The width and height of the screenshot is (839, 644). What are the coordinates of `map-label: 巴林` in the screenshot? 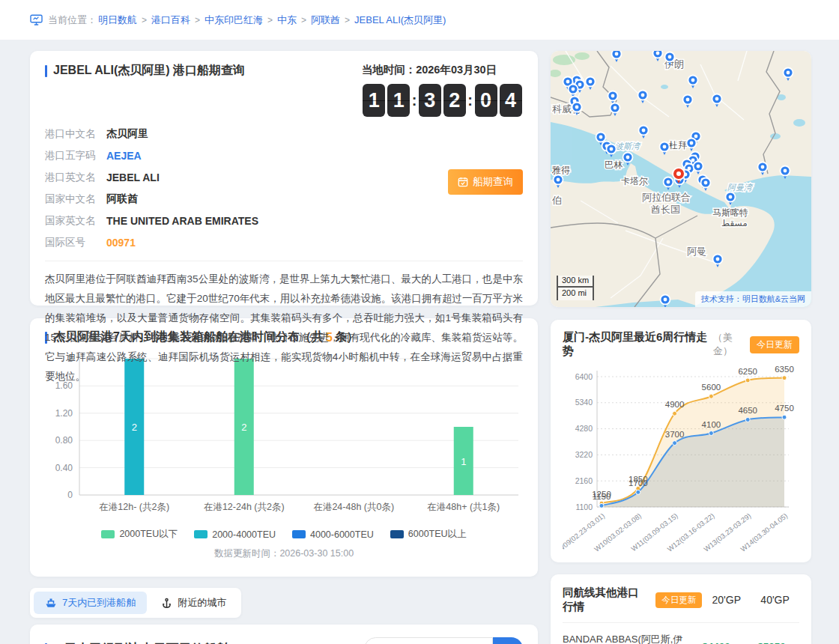 It's located at (614, 165).